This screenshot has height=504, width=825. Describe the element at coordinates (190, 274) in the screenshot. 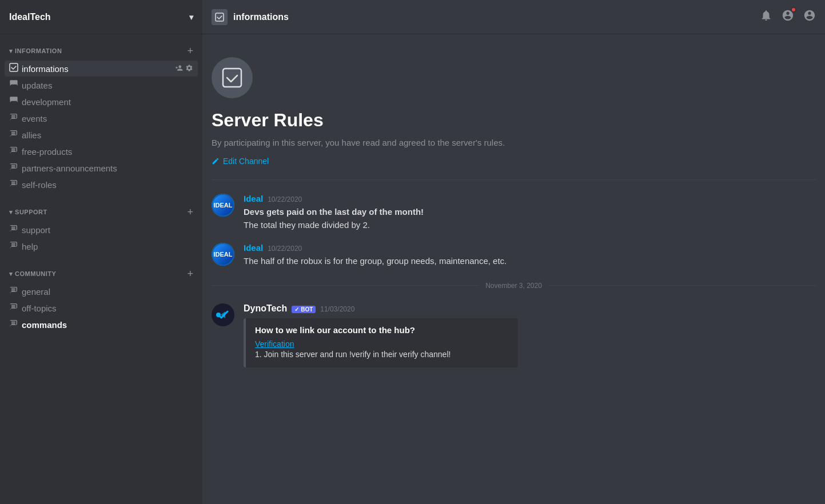

I see `section-add-community: +` at that location.